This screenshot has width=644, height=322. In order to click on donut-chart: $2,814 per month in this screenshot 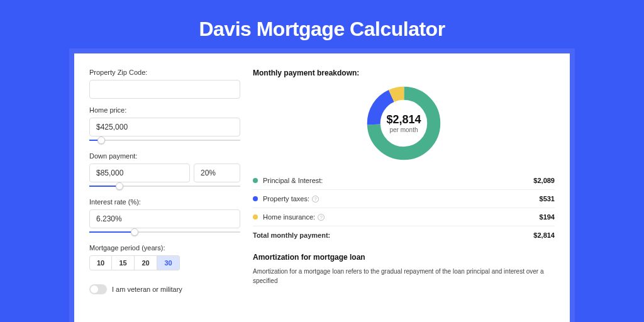, I will do `click(404, 125)`.